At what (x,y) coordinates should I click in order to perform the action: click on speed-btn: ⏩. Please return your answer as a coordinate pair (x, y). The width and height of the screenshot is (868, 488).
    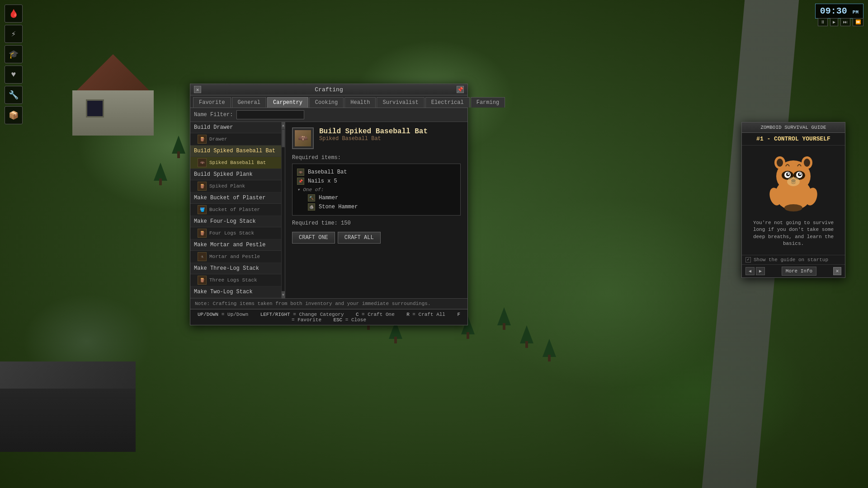
    Looking at the image, I should click on (858, 22).